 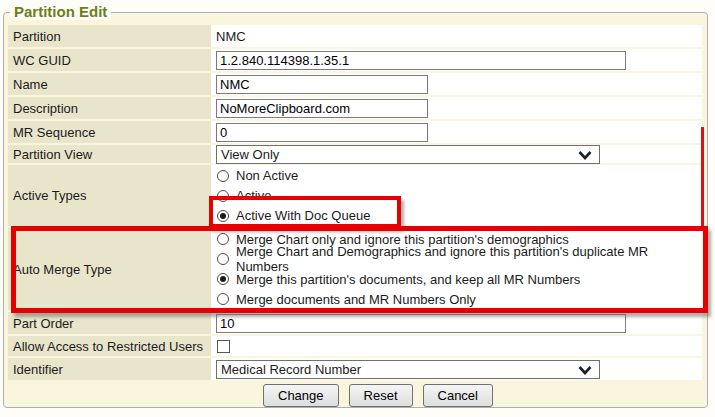 I want to click on wc-guid-label: WC GUID, so click(x=110, y=60).